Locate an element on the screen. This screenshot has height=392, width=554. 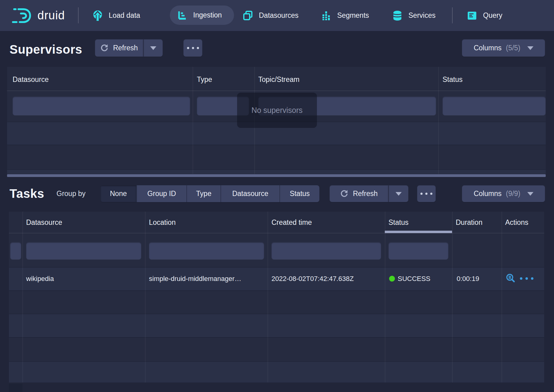
nav-item-load-data: Load data is located at coordinates (116, 15).